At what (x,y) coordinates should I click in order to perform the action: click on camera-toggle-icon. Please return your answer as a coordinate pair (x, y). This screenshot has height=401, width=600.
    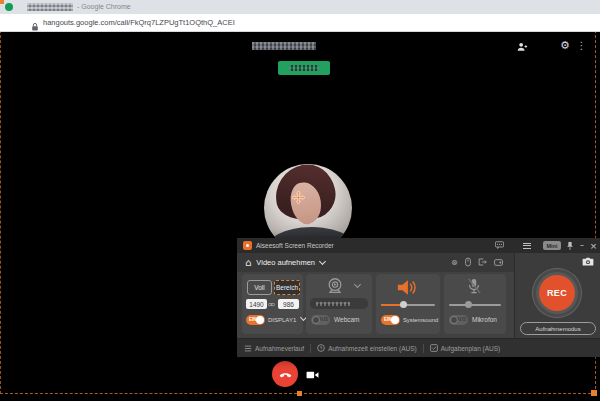
    Looking at the image, I should click on (312, 375).